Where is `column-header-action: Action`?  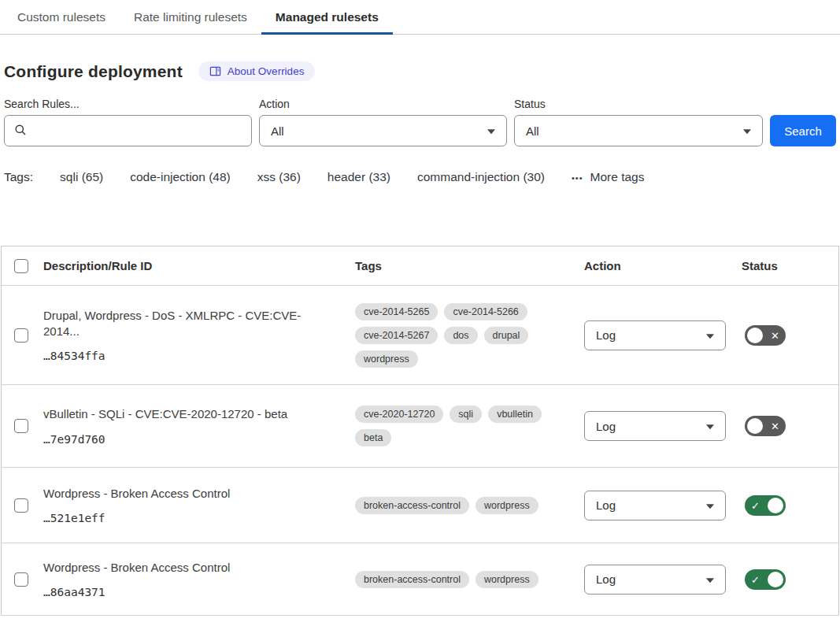 column-header-action: Action is located at coordinates (663, 266).